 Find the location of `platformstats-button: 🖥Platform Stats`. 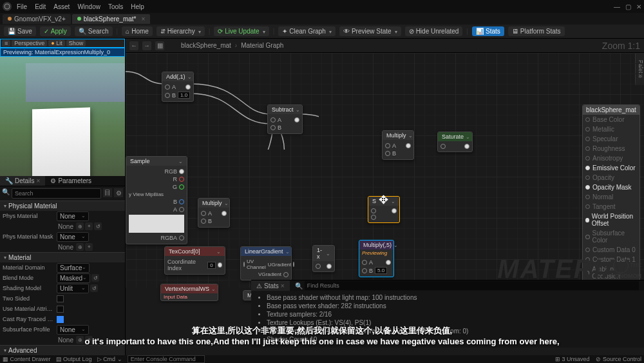

platformstats-button: 🖥Platform Stats is located at coordinates (536, 31).